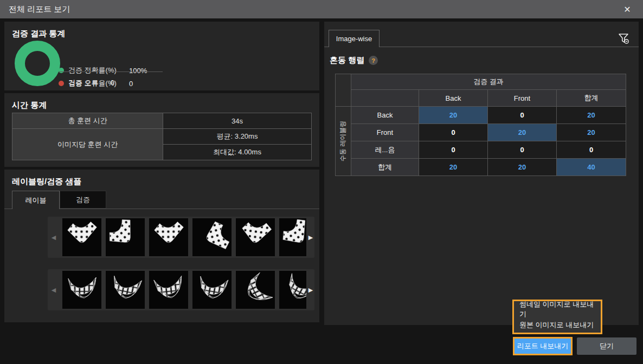  Describe the element at coordinates (237, 136) in the screenshot. I see `avg-time-value: 평균: 3.20ms` at that location.